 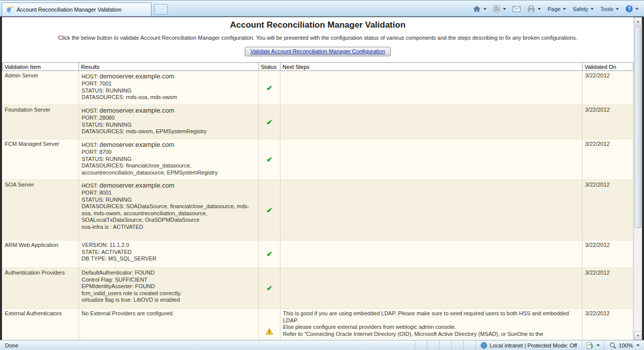 What do you see at coordinates (517, 9) in the screenshot?
I see `mail-icon` at bounding box center [517, 9].